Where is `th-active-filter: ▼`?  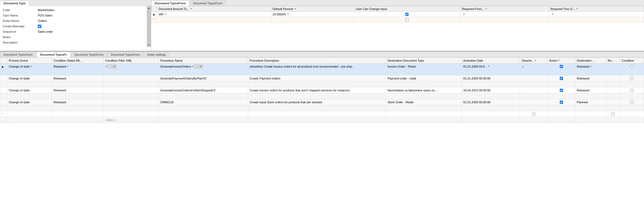 th-active-filter: ▼ is located at coordinates (559, 61).